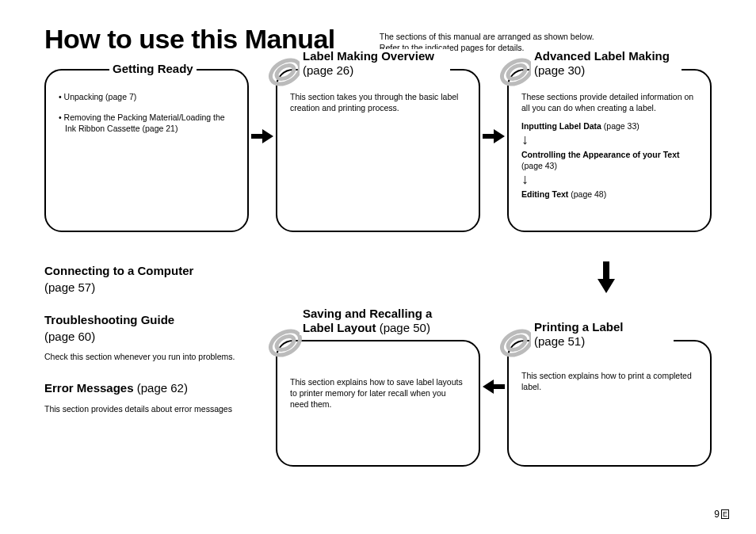 This screenshot has width=756, height=534. I want to click on box3-sub2: Controlling the Appearance of your Text, so click(609, 154).